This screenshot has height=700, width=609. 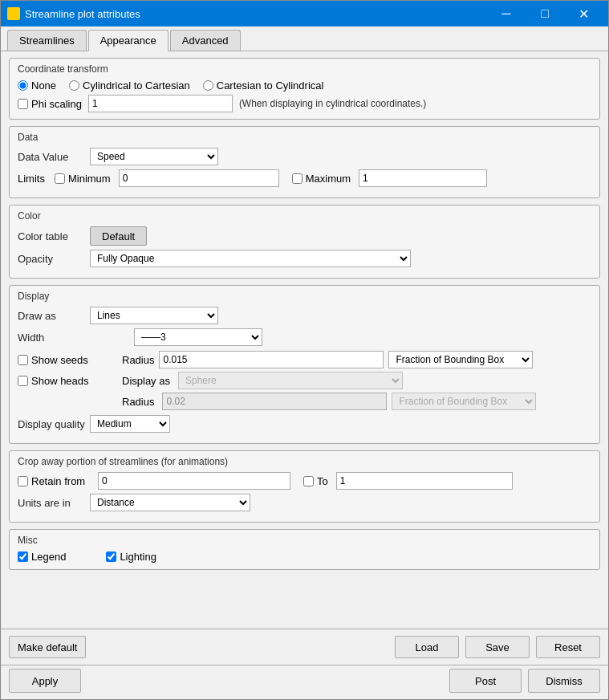 What do you see at coordinates (461, 360) in the screenshot?
I see `seeds-fraction-select: Fraction of Bounding Box Absolute` at bounding box center [461, 360].